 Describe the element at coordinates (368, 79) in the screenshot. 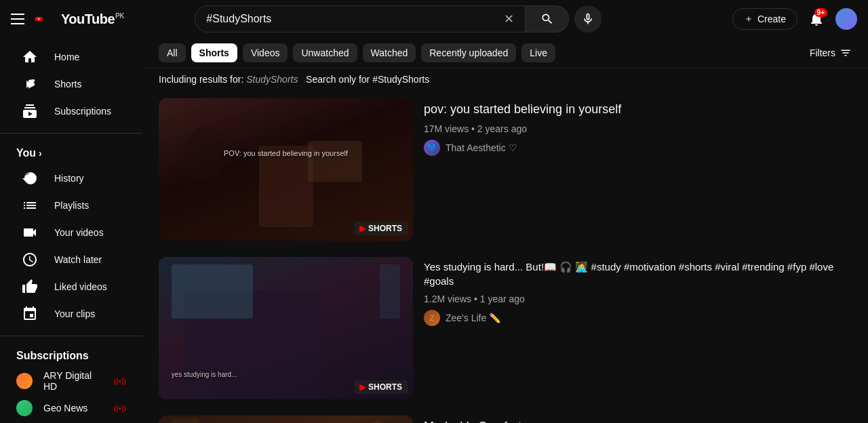

I see `search-only-link: Search only for #StudyShorts` at that location.